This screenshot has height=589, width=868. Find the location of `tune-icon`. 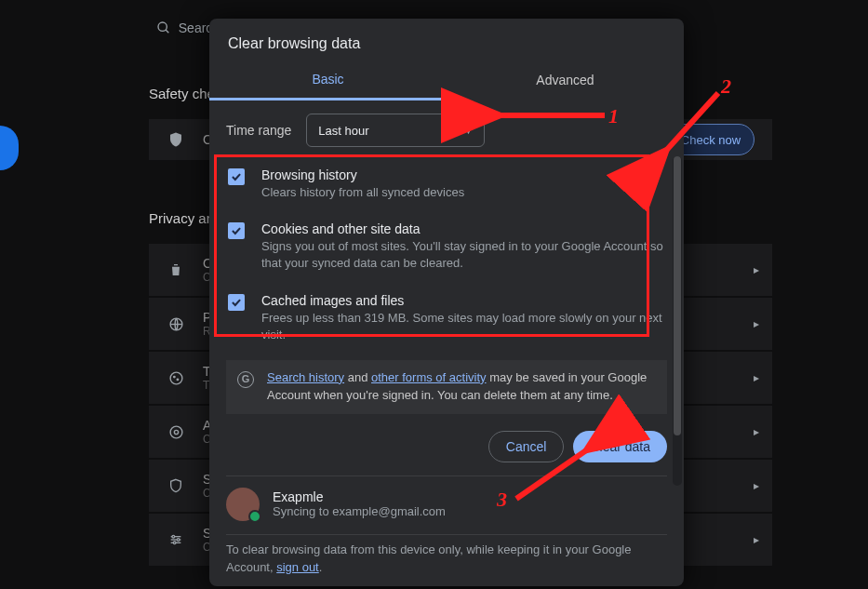

tune-icon is located at coordinates (176, 540).